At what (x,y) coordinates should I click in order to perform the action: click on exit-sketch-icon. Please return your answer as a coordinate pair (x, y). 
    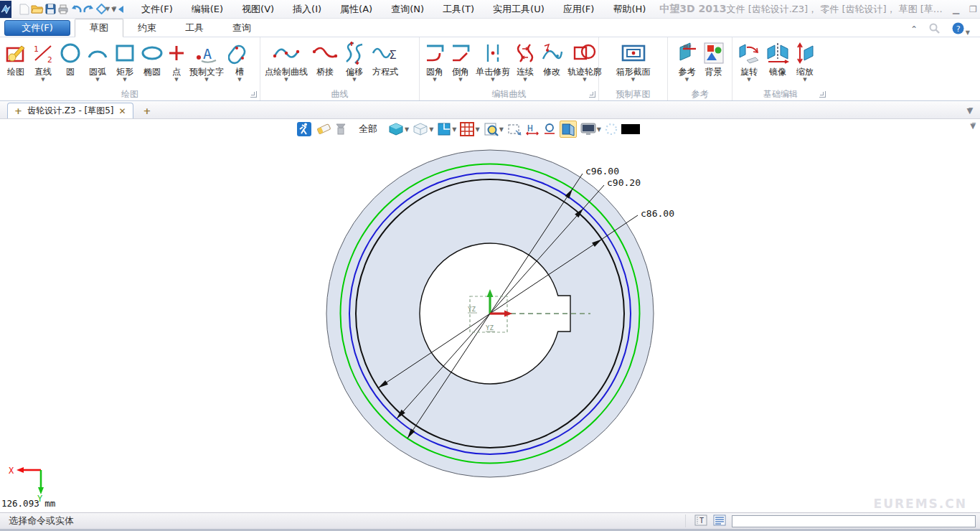
    Looking at the image, I should click on (304, 129).